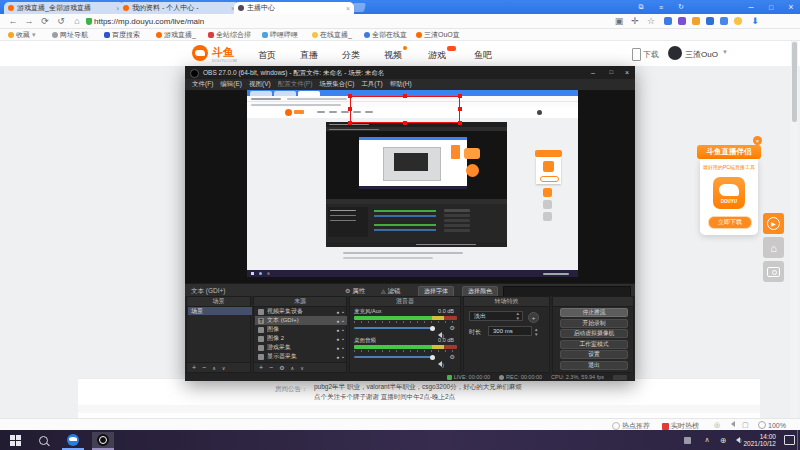  I want to click on mixer-header: 混音器, so click(405, 302).